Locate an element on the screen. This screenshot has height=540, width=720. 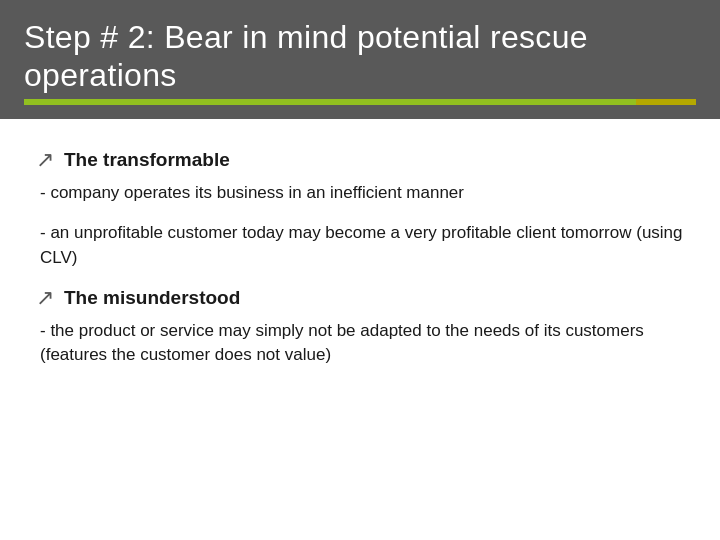
arrow-icon-2: ↗ is located at coordinates (45, 298).